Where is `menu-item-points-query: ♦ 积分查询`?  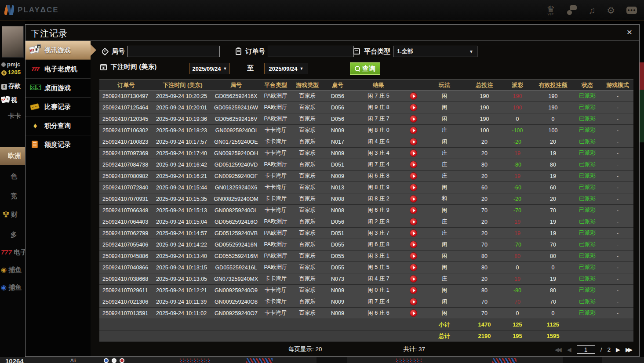
menu-item-points-query: ♦ 积分查询 is located at coordinates (58, 126).